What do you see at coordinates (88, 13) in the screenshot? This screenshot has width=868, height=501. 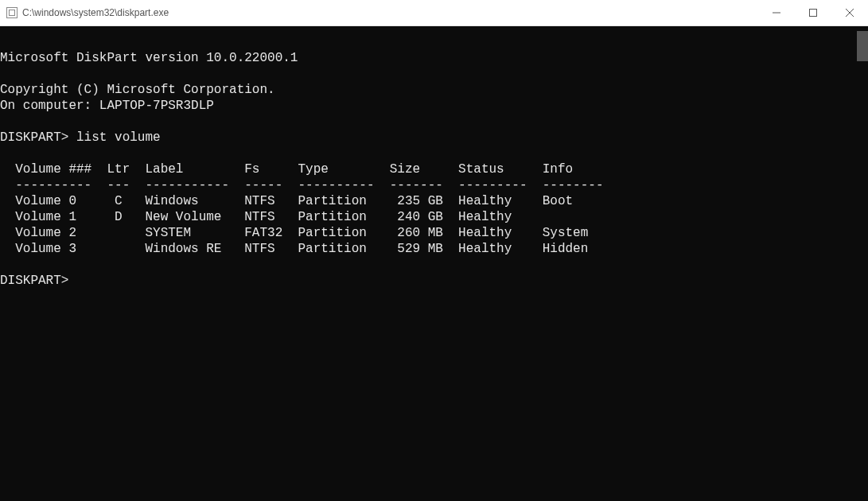 I see `titlebar-left: C:\windows\system32\diskpart.exe` at bounding box center [88, 13].